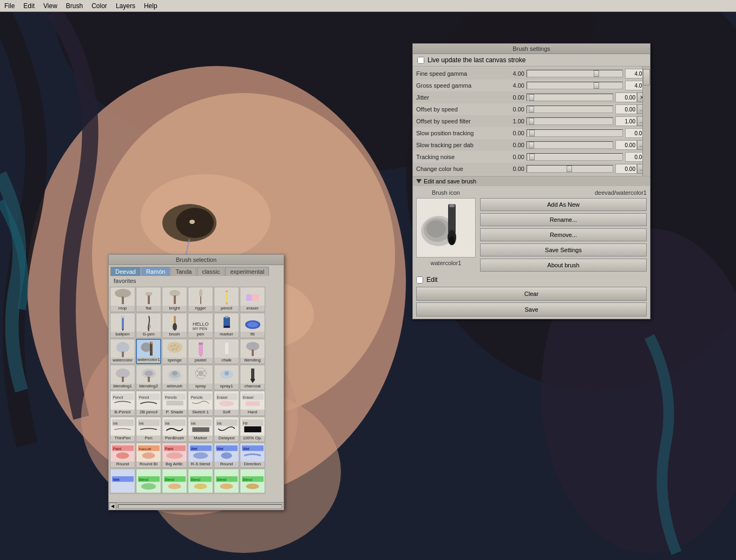 The width and height of the screenshot is (736, 560). I want to click on brush-paint-round: Paint Round, so click(122, 456).